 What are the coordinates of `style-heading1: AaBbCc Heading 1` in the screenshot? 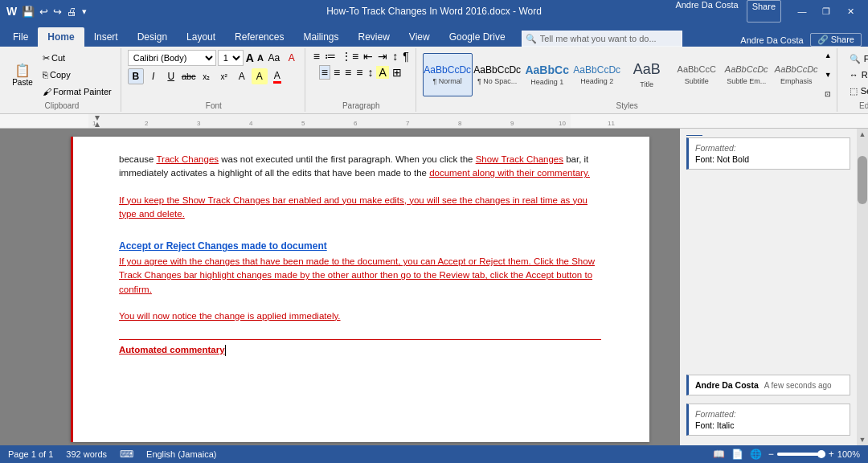 It's located at (547, 75).